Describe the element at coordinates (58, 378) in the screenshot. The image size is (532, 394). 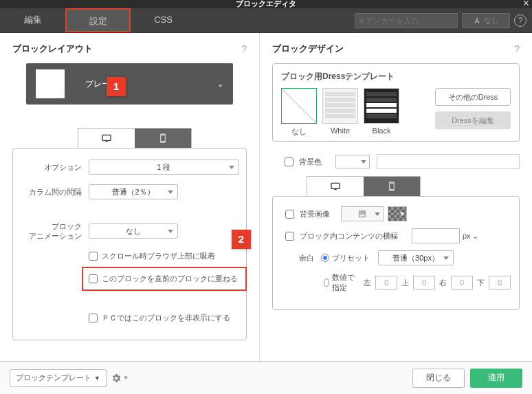
I see `block-template-dropdown: ブロックテンプレート▼` at that location.